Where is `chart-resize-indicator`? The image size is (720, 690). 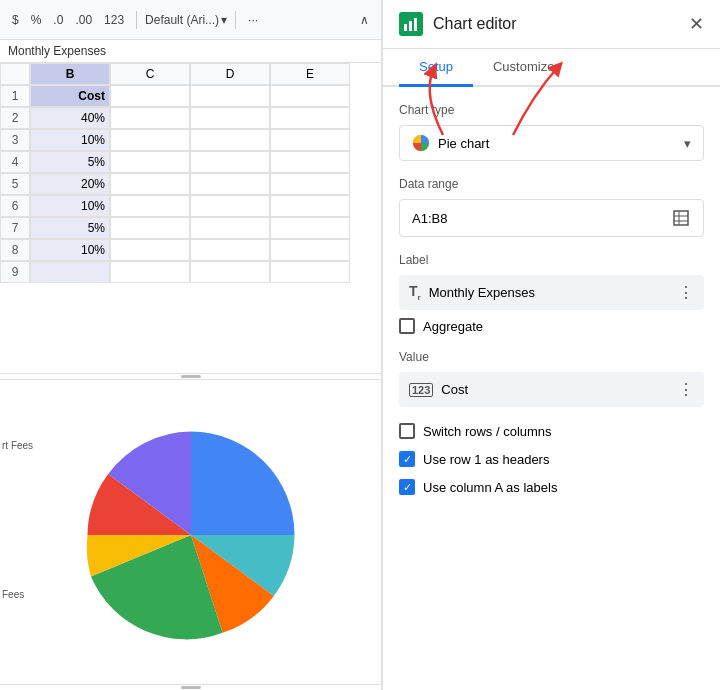 chart-resize-indicator is located at coordinates (191, 688).